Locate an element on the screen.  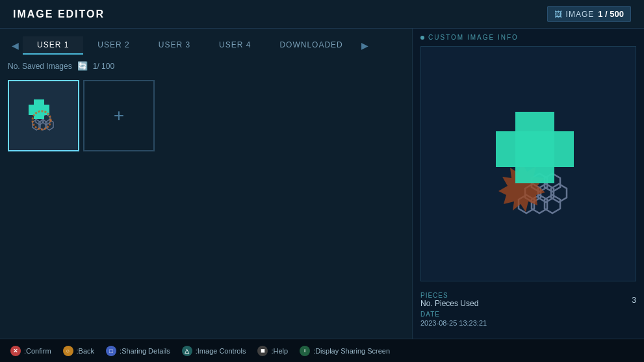
image-count: 1 / 500 is located at coordinates (611, 14).